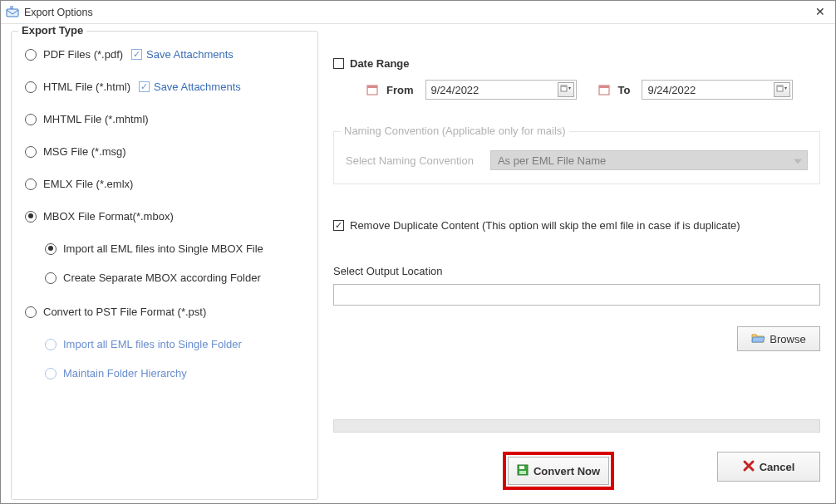  I want to click on html-save-attachments: ✓ Save Attachments, so click(189, 86).